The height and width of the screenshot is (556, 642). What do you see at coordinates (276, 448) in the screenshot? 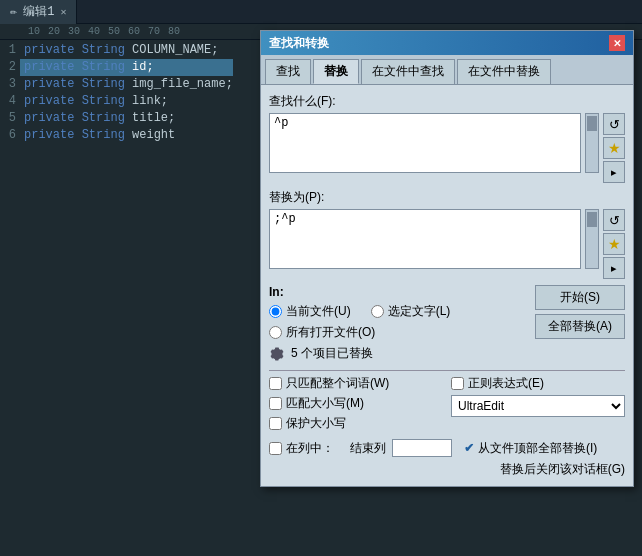
I see `checkbox-in-column-input` at bounding box center [276, 448].